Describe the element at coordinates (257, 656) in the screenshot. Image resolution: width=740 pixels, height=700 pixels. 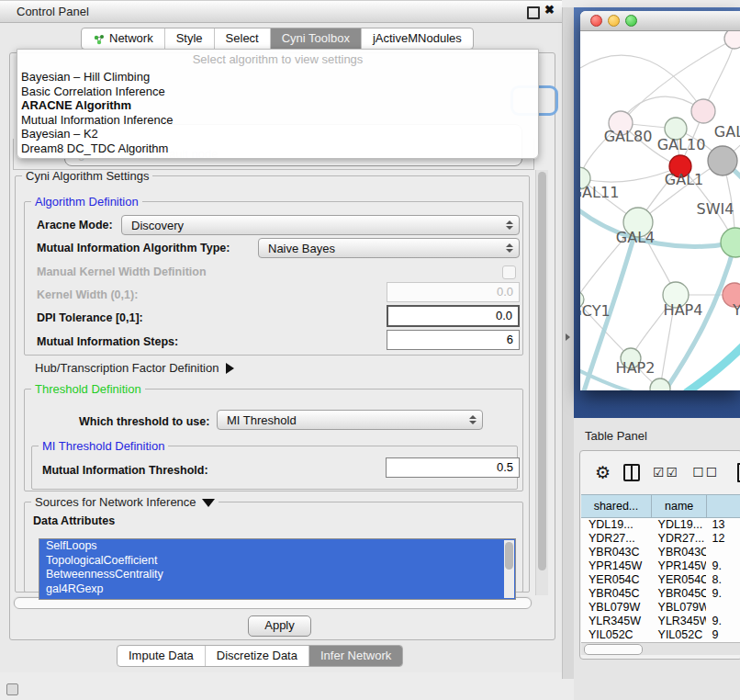
I see `tab-discretize-data: Discretize Data` at that location.